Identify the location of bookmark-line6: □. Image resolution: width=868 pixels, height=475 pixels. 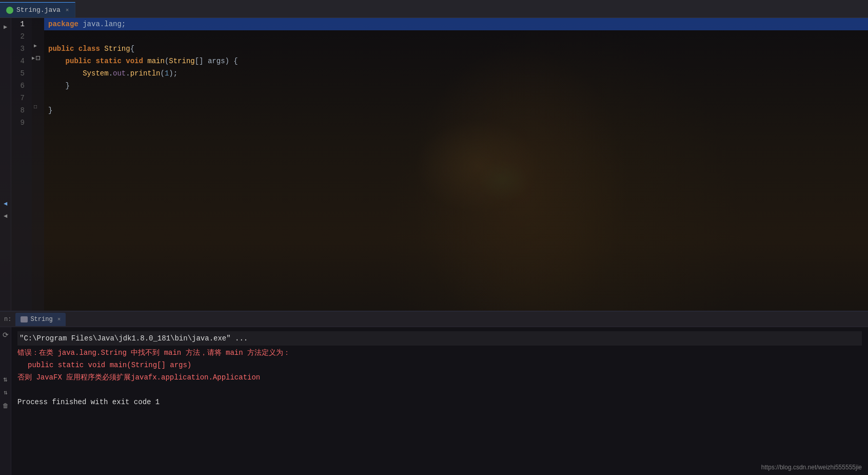
(35, 107).